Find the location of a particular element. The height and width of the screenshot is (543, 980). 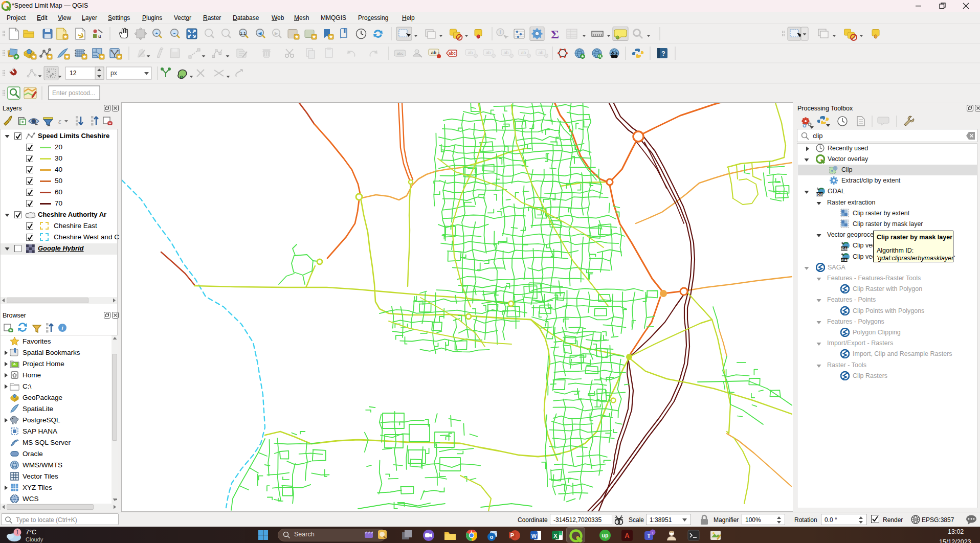

svg-text: X is located at coordinates (555, 536).